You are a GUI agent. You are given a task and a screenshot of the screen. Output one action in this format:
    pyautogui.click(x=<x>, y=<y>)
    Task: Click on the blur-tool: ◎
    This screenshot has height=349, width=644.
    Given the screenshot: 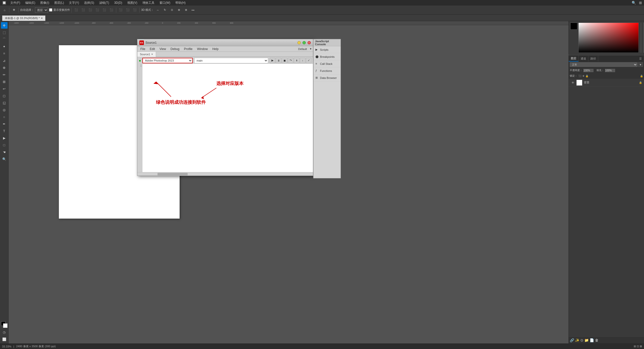 What is the action you would take?
    pyautogui.click(x=4, y=110)
    